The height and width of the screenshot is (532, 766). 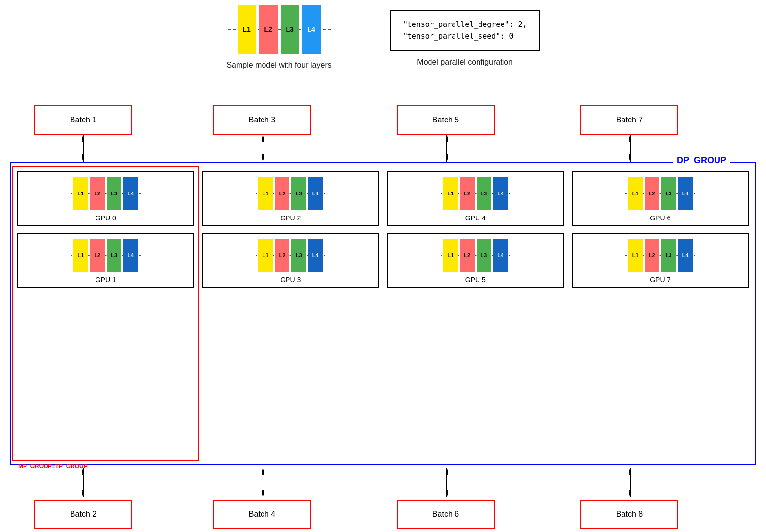 What do you see at coordinates (247, 29) in the screenshot?
I see `layer-l1: L1` at bounding box center [247, 29].